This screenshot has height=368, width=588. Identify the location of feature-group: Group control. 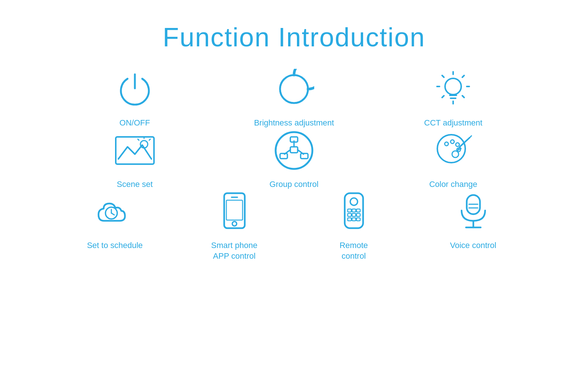
(294, 159).